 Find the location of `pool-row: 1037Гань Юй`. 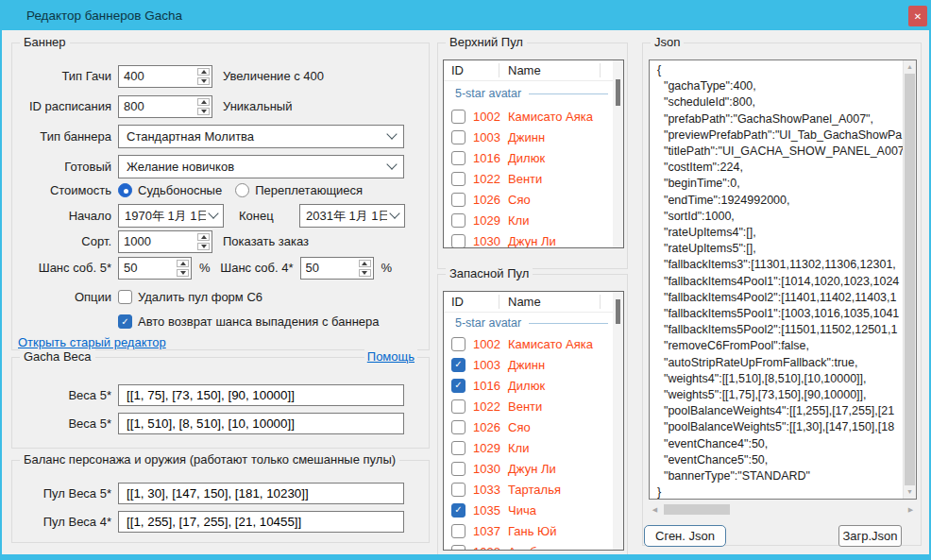

pool-row: 1037Гань Юй is located at coordinates (533, 531).